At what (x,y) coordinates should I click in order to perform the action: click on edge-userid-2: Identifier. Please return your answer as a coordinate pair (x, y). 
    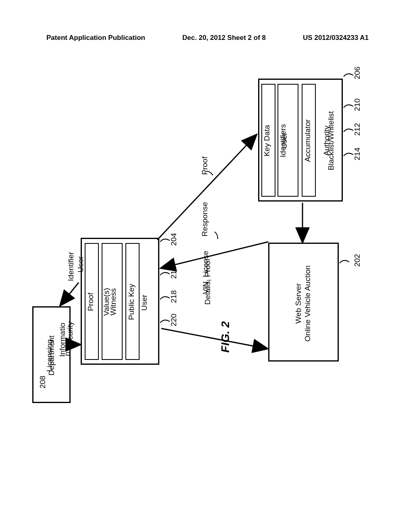
    Looking at the image, I should click on (71, 267).